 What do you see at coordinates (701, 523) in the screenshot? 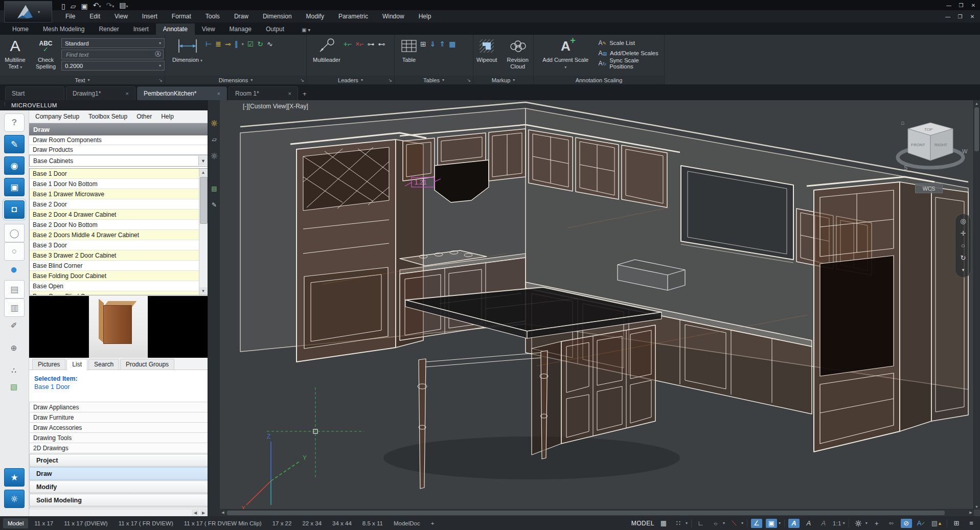
I see `ortho-icon: ∟` at bounding box center [701, 523].